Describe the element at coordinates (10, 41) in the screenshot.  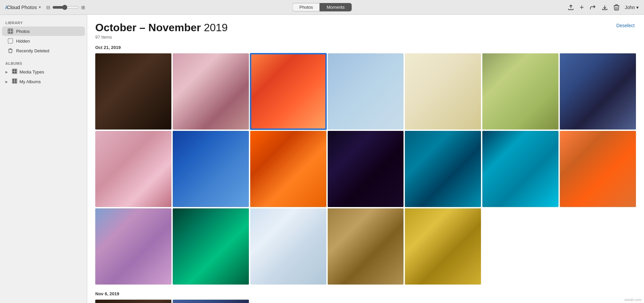
I see `hidden-icon` at that location.